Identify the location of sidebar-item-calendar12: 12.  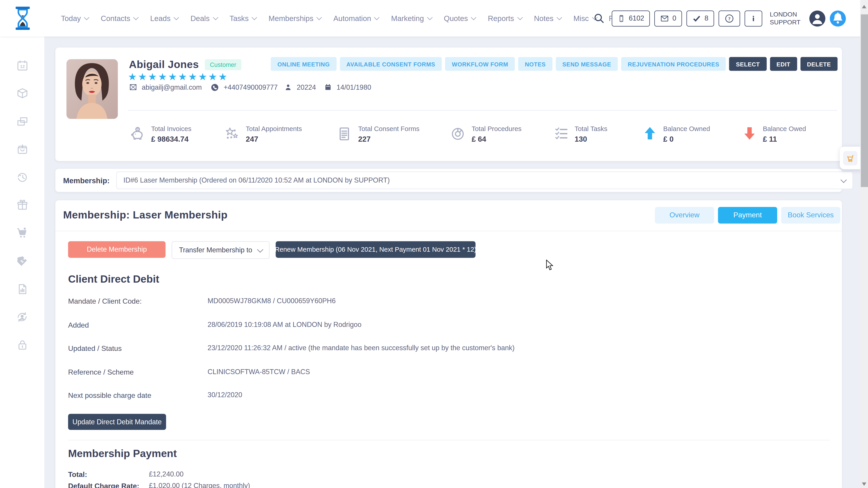
(22, 65).